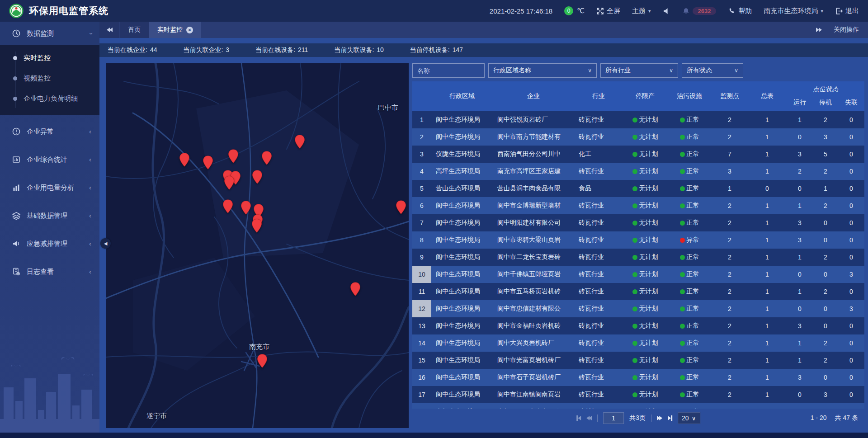 The height and width of the screenshot is (438, 868). I want to click on page-number-input, so click(613, 418).